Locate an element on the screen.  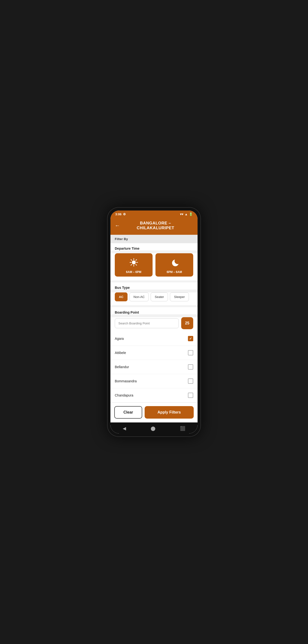
time-card-day-label: 6AM – 6PM is located at coordinates (134, 272).